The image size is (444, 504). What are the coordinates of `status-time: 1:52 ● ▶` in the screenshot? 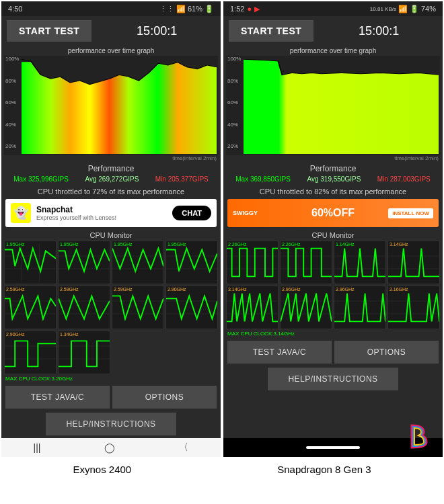 It's located at (245, 9).